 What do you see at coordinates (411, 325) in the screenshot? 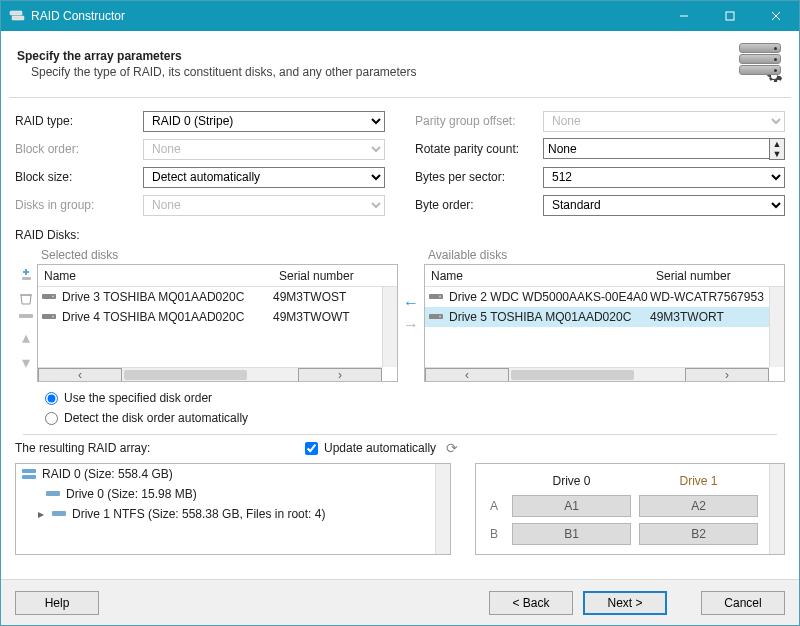
I see `move-right-icon: →` at bounding box center [411, 325].